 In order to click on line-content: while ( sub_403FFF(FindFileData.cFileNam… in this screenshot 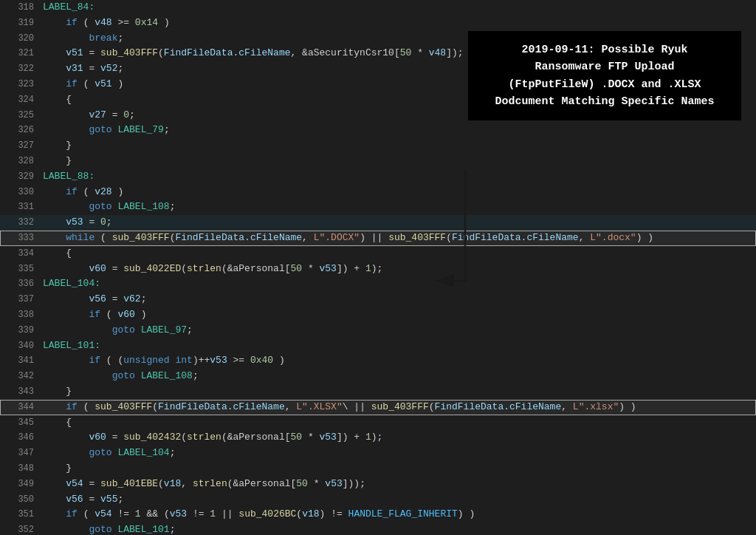, I will do `click(396, 238)`.